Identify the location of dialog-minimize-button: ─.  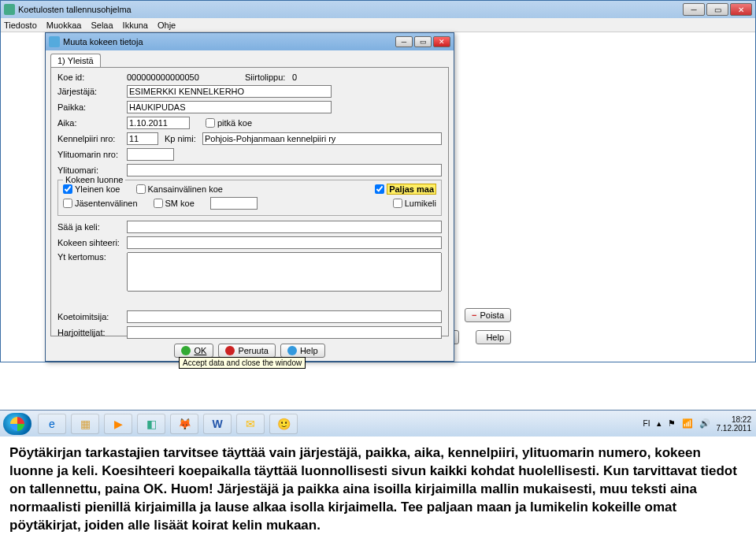
(404, 42).